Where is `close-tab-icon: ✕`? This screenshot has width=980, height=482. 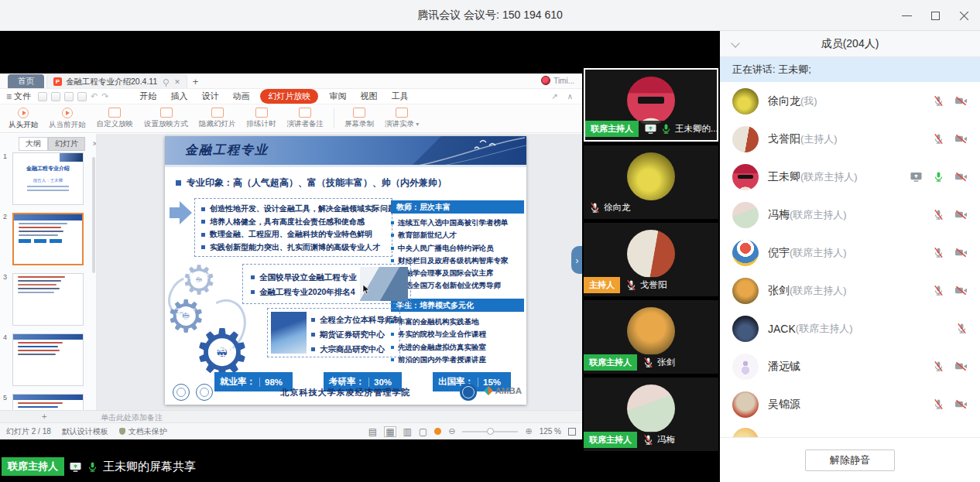
close-tab-icon: ✕ is located at coordinates (177, 82).